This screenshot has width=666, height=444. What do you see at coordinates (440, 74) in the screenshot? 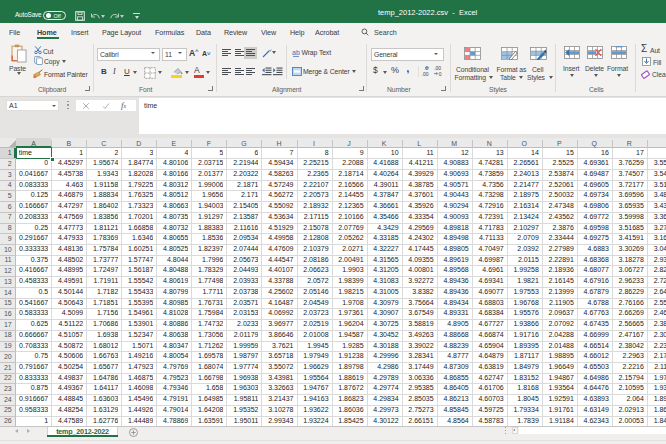
I see `svg-text: 0` at bounding box center [440, 74].